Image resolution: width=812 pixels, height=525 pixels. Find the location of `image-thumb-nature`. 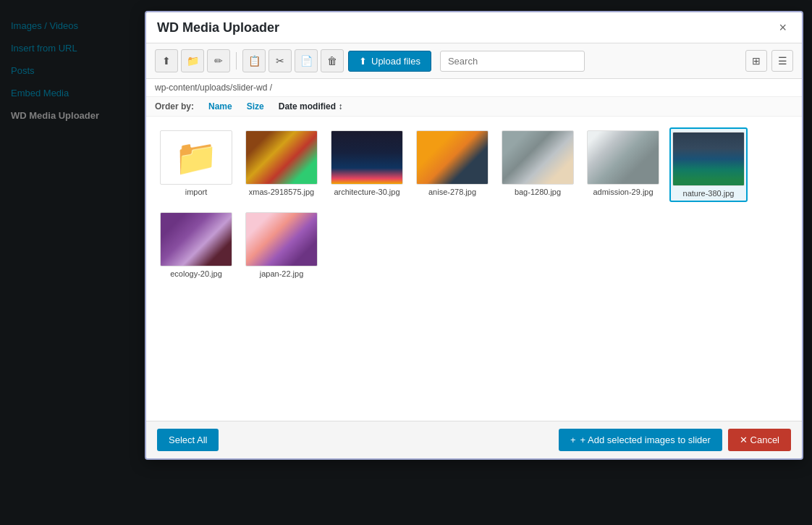

image-thumb-nature is located at coordinates (709, 159).